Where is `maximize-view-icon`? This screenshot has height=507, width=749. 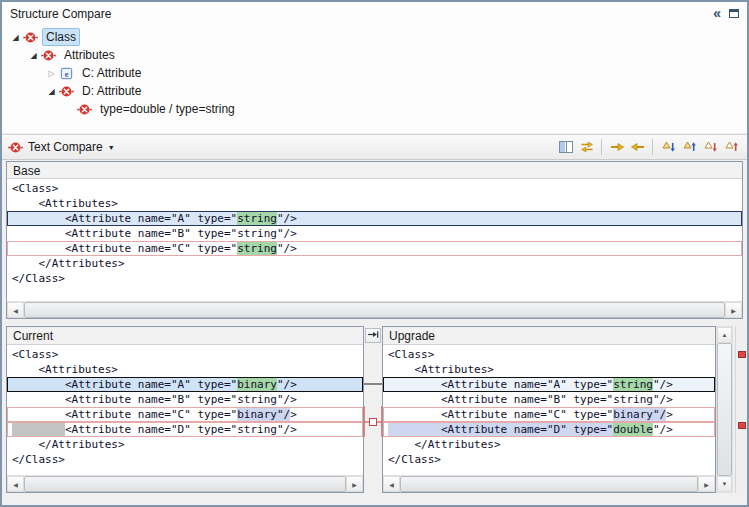
maximize-view-icon is located at coordinates (734, 13).